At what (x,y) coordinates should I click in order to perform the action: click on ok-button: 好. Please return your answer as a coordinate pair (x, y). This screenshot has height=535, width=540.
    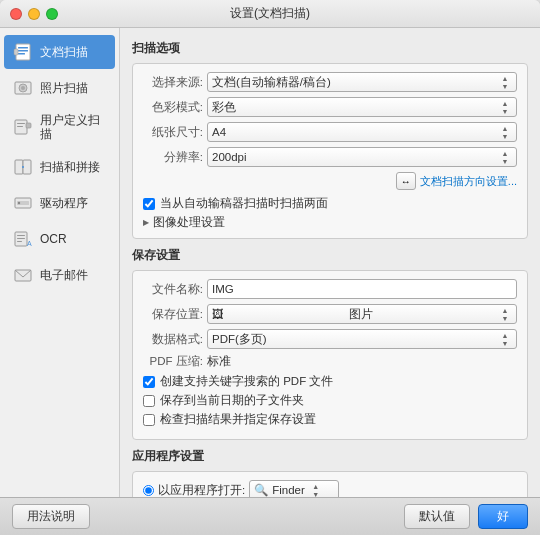
    Looking at the image, I should click on (503, 516).